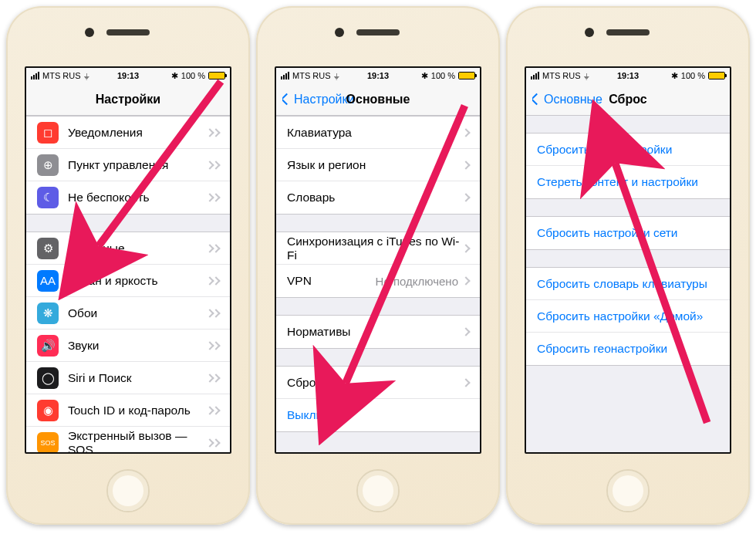 The width and height of the screenshot is (756, 534). Describe the element at coordinates (628, 349) in the screenshot. I see `row-label: Сбросить геонастройки` at that location.